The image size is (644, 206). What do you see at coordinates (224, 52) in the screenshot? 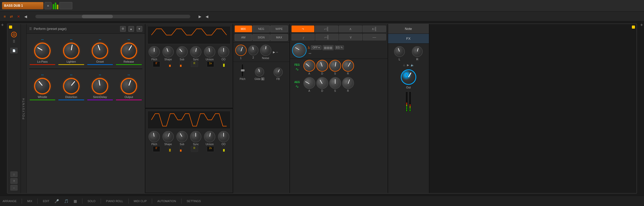
I see `osc1-link-knob` at bounding box center [224, 52].